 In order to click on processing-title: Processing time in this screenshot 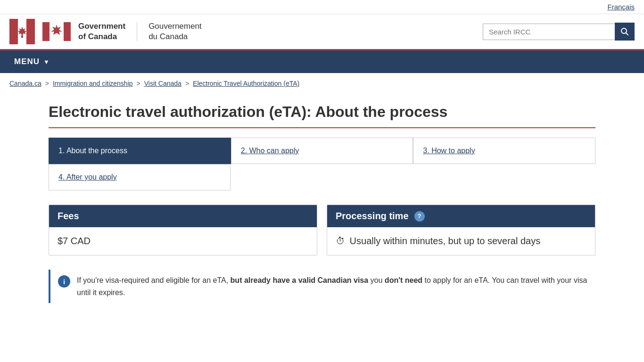, I will do `click(372, 216)`.